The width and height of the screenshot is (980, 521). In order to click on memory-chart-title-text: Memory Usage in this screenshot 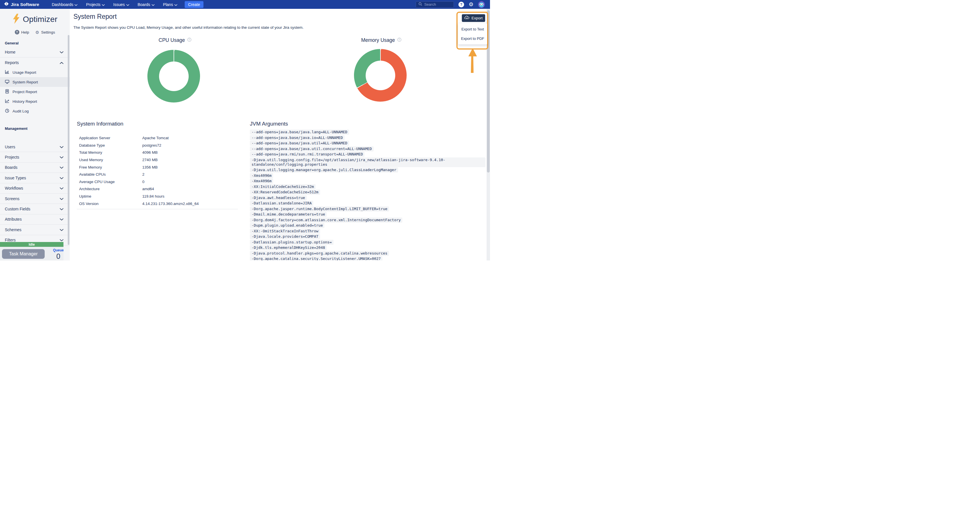, I will do `click(378, 40)`.